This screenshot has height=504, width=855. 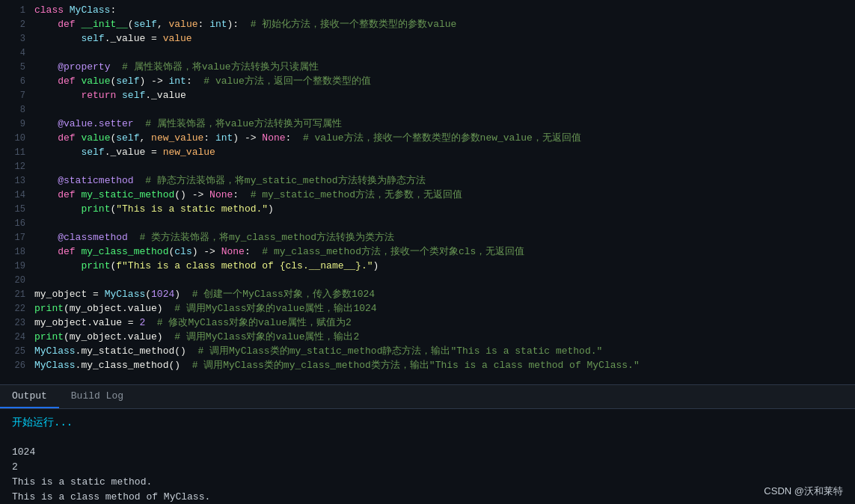 I want to click on line-number: 22, so click(x=17, y=310).